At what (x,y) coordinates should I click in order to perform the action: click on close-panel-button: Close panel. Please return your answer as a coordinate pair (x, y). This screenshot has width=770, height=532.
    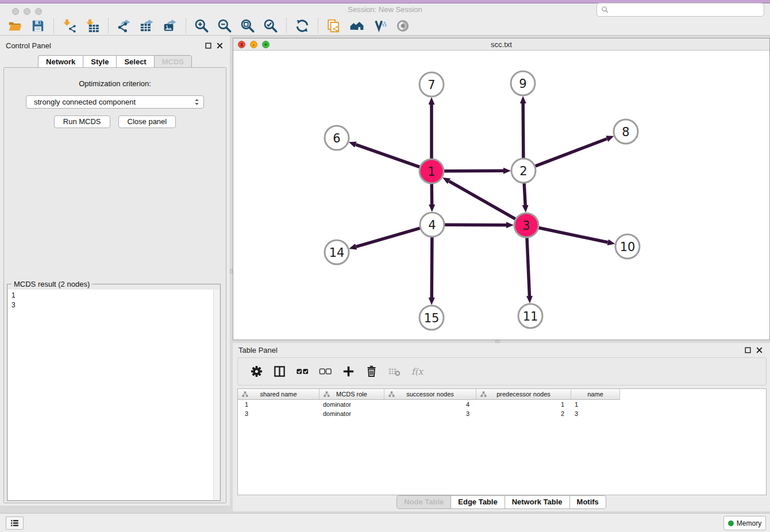
    Looking at the image, I should click on (147, 122).